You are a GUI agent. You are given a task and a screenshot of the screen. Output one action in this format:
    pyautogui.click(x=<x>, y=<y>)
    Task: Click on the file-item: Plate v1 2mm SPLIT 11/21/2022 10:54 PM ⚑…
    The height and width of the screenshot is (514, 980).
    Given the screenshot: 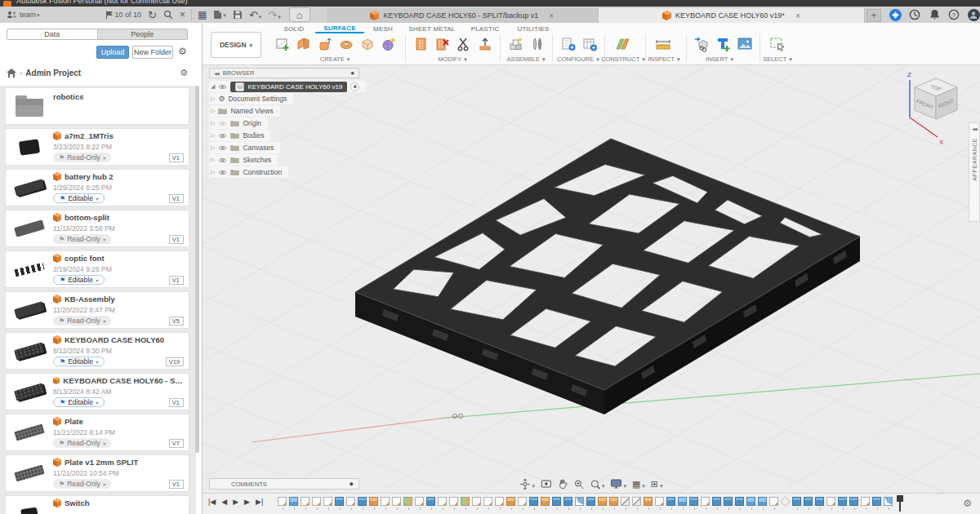 What is the action you would take?
    pyautogui.click(x=97, y=473)
    